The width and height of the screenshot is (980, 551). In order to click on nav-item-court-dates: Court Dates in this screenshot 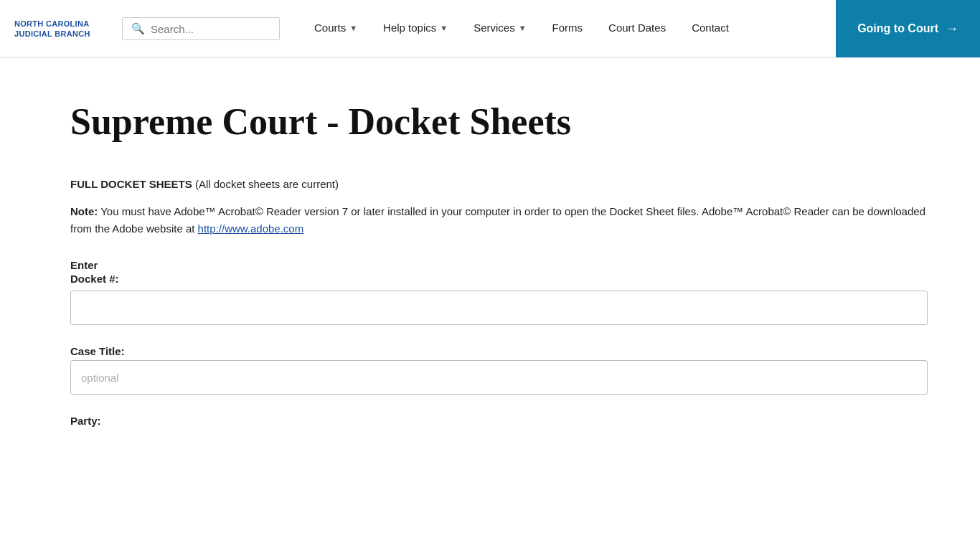, I will do `click(637, 29)`.